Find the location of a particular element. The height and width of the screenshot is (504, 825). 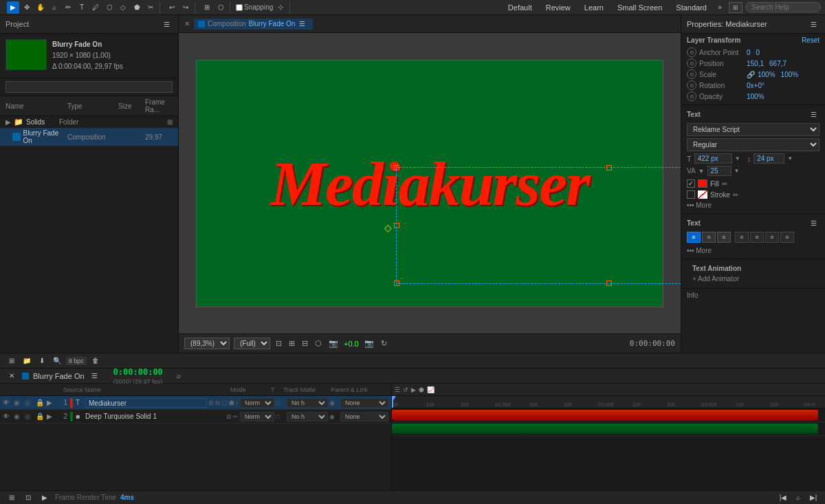

para-align-center: ≡ is located at coordinates (709, 237).